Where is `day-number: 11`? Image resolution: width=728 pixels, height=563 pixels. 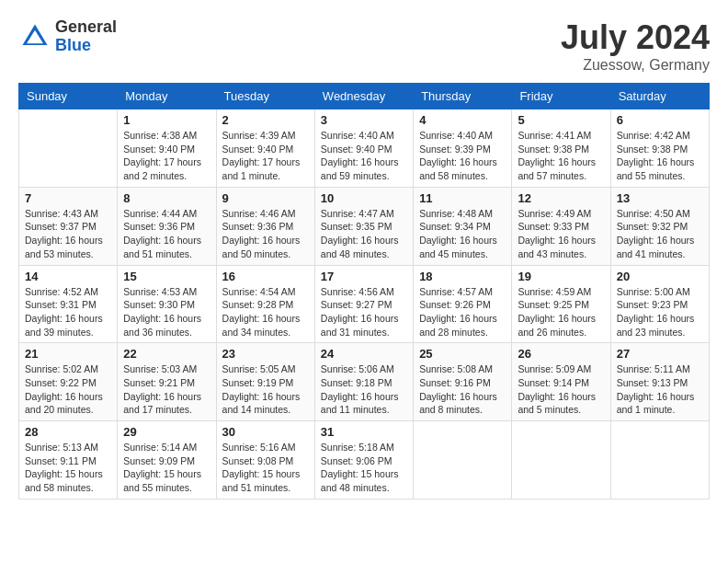 day-number: 11 is located at coordinates (462, 199).